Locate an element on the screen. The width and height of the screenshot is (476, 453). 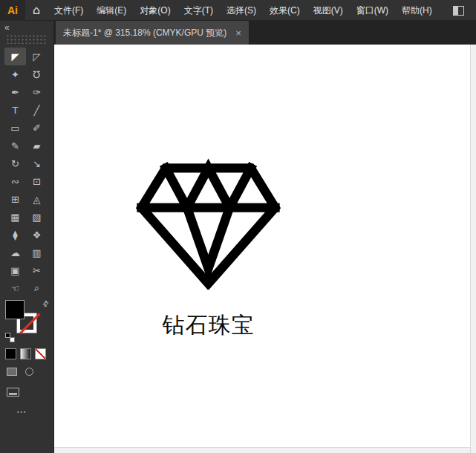
type-tool-icon: T is located at coordinates (16, 110).